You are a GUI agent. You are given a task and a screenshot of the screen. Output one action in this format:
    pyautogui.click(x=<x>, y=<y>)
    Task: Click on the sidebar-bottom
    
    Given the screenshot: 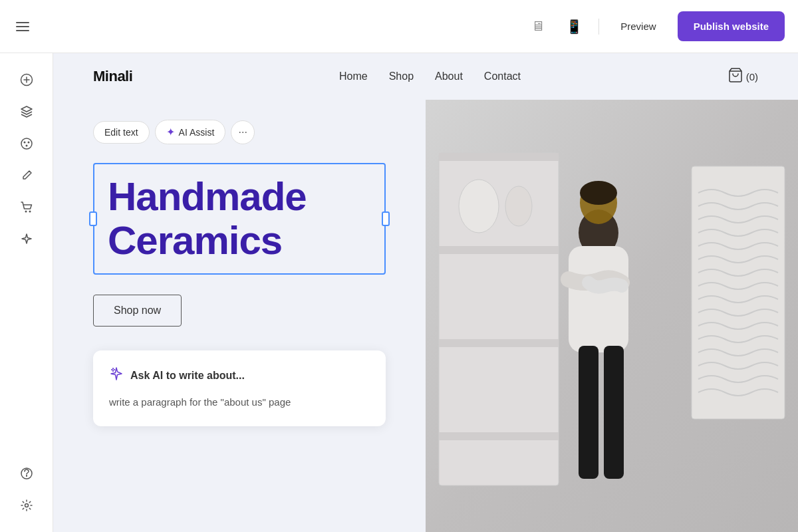 What is the action you would take?
    pyautogui.click(x=27, y=489)
    